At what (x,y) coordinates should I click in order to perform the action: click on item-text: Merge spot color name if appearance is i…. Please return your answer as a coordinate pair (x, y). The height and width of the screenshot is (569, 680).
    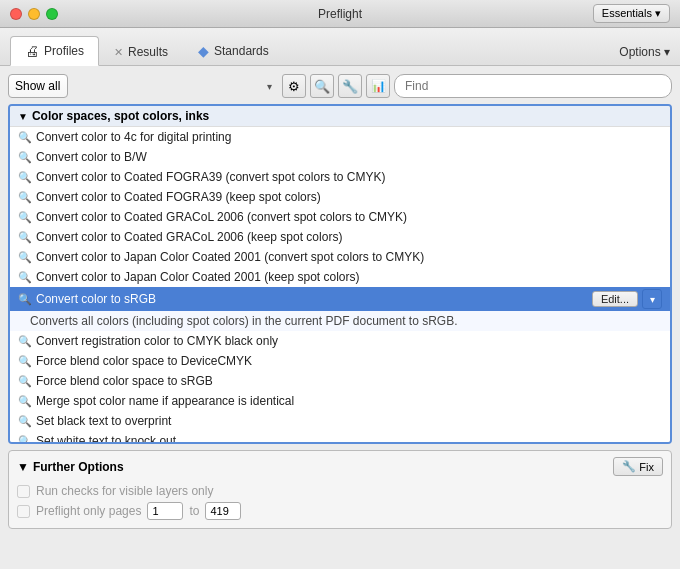
    Looking at the image, I should click on (349, 401).